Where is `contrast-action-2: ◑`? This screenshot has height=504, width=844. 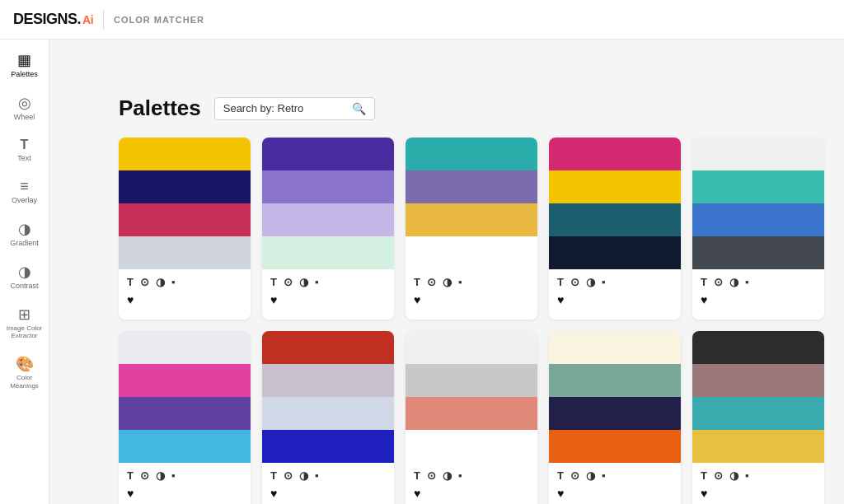
contrast-action-2: ◑ is located at coordinates (303, 282).